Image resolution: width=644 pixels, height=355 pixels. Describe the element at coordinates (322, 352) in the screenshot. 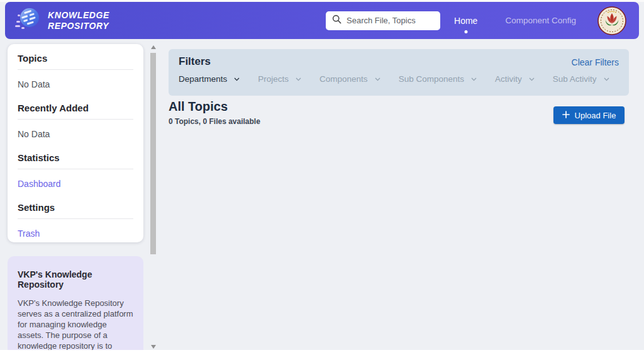

I see `bottom-edge` at that location.